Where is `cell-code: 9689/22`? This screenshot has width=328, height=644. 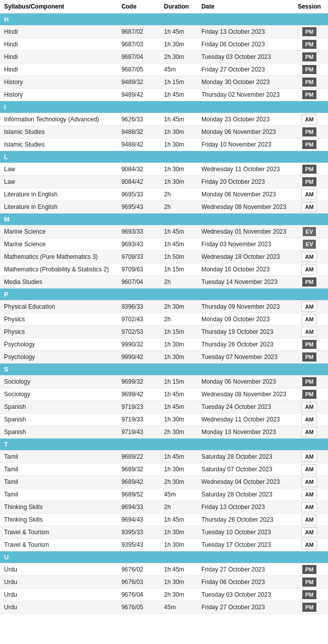 cell-code: 9689/22 is located at coordinates (139, 457).